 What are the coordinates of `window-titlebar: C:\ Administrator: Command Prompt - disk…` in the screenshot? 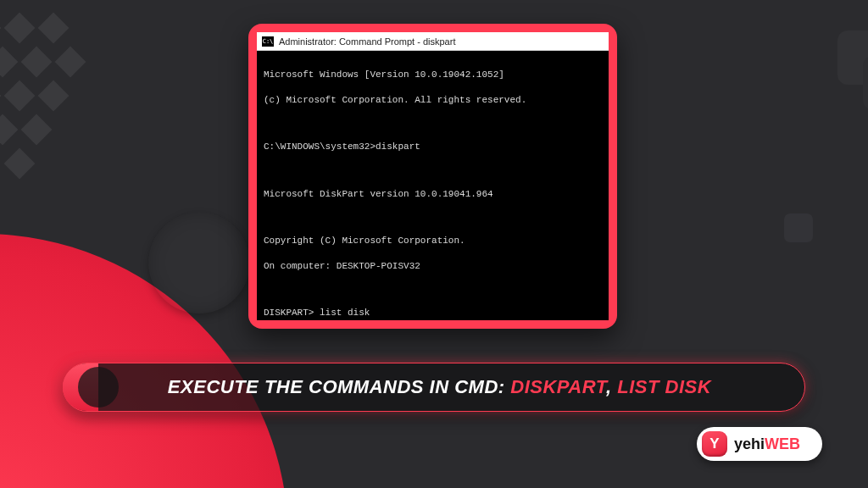 It's located at (432, 42).